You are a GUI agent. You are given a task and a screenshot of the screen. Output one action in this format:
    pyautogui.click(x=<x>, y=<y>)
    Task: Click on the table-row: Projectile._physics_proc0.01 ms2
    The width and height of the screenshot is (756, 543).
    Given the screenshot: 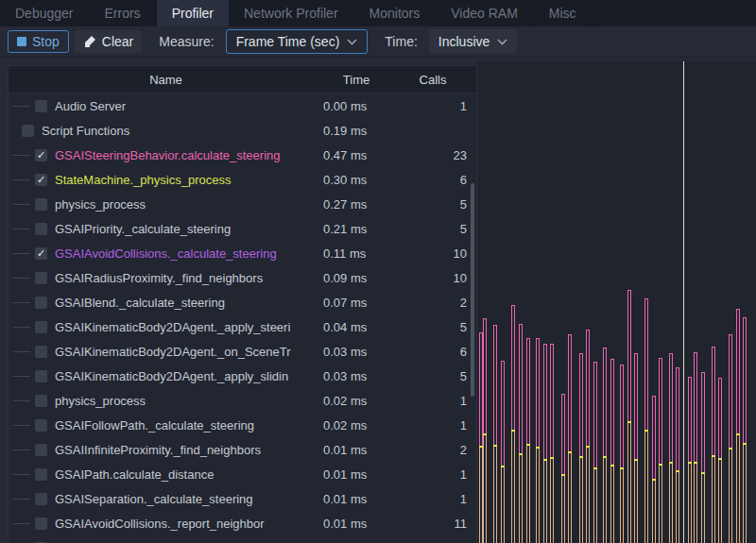 What is the action you would take?
    pyautogui.click(x=242, y=539)
    